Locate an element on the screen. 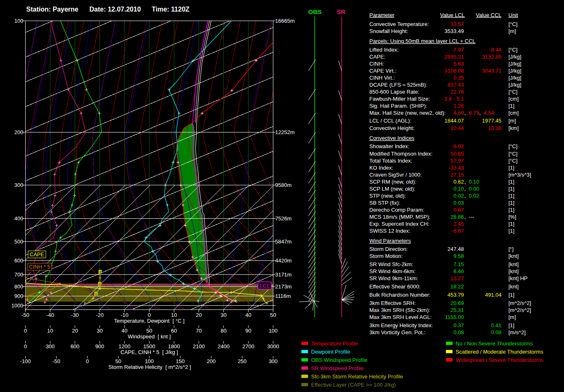 The width and height of the screenshot is (564, 392). svg-text: Wind Parameters is located at coordinates (391, 241).